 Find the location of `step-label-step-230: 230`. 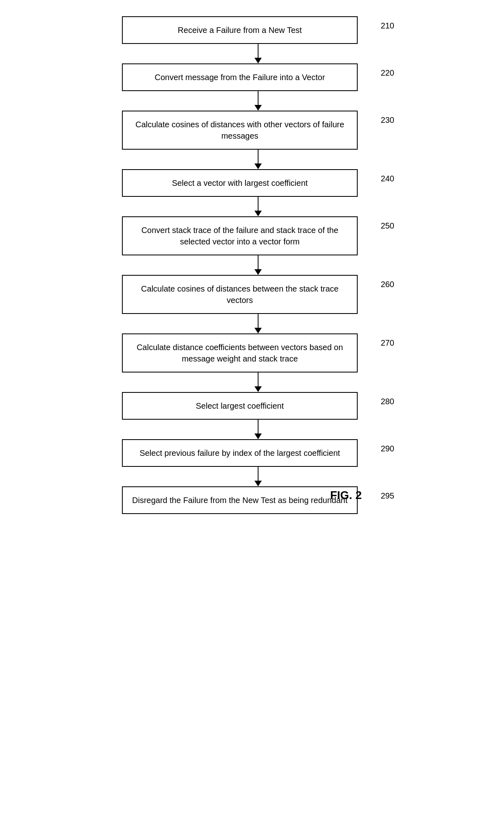

step-label-step-230: 230 is located at coordinates (388, 120).